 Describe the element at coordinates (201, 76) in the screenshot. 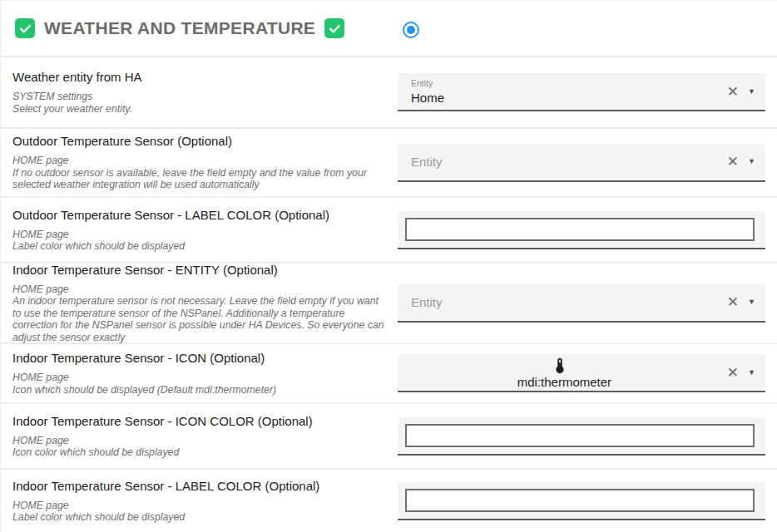

I see `setting-title: Weather entity from HA` at that location.